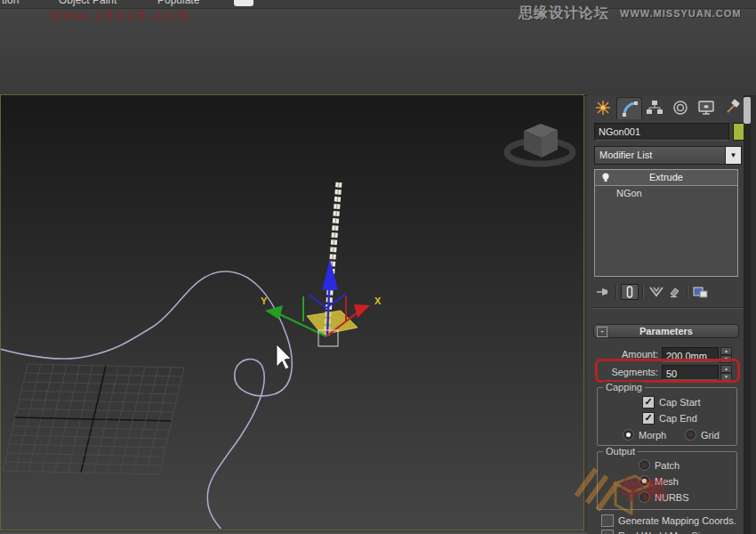 This screenshot has height=534, width=756. Describe the element at coordinates (726, 372) in the screenshot. I see `segments-spinner: ▲ ▼` at that location.